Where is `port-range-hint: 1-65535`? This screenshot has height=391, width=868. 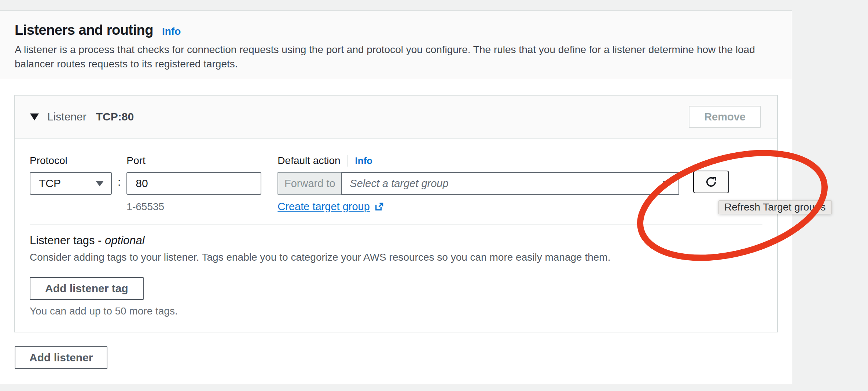
port-range-hint: 1-65535 is located at coordinates (194, 207).